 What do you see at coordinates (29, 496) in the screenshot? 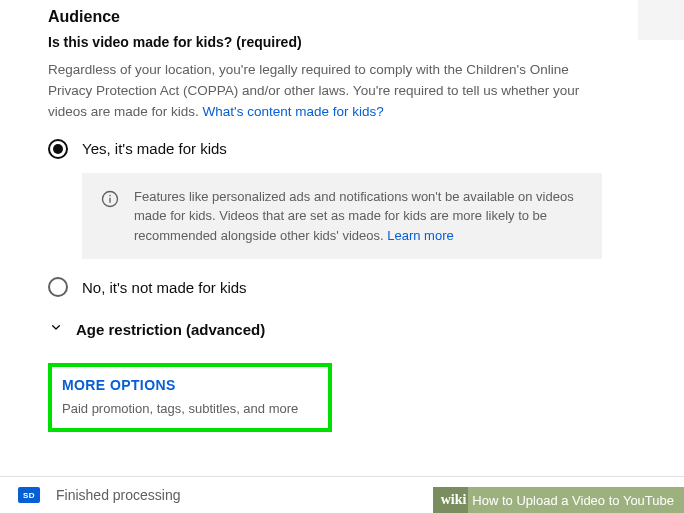
I see `sd-badge-text: SD` at bounding box center [29, 496].